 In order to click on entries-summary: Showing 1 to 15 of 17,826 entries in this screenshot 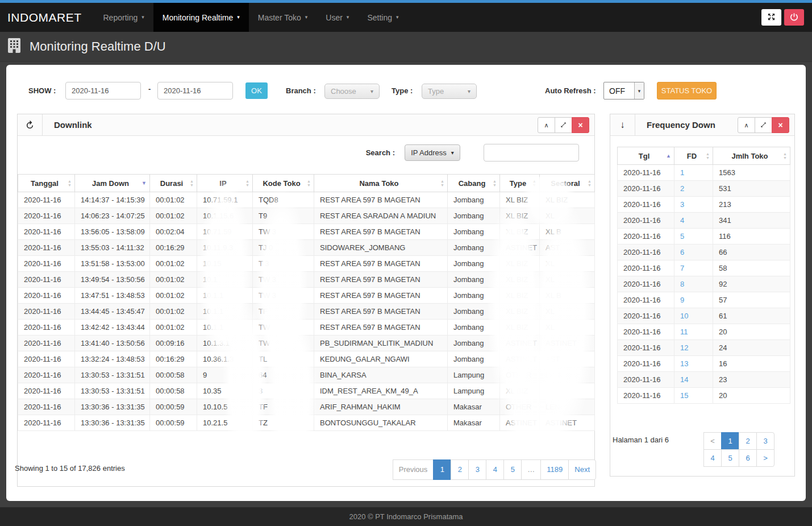, I will do `click(70, 469)`.